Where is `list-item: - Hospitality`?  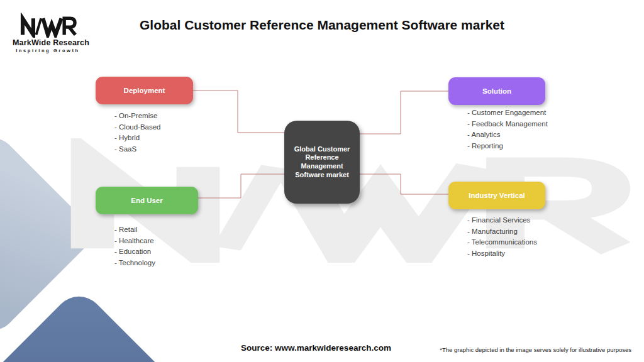
list-item: - Hospitality is located at coordinates (502, 254).